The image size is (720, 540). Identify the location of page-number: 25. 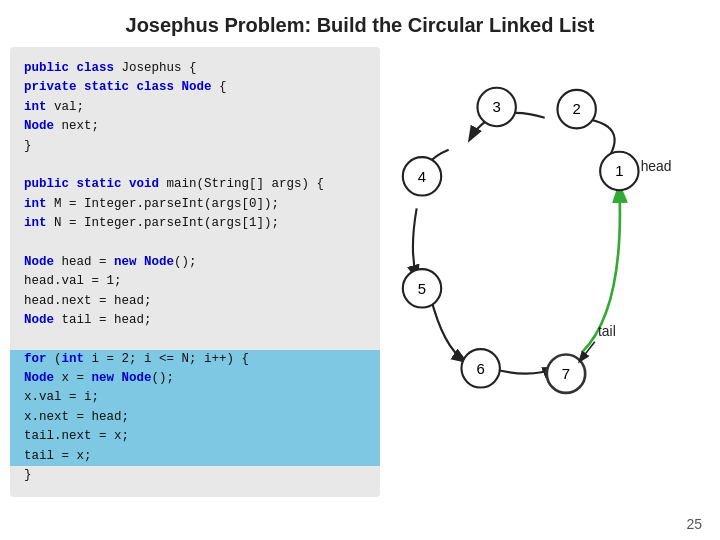
(694, 524).